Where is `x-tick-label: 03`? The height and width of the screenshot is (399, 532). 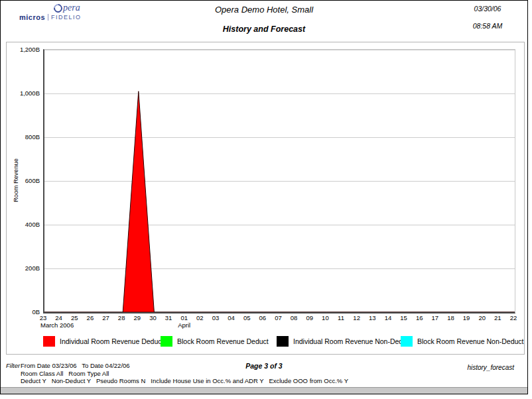 x-tick-label: 03 is located at coordinates (216, 318).